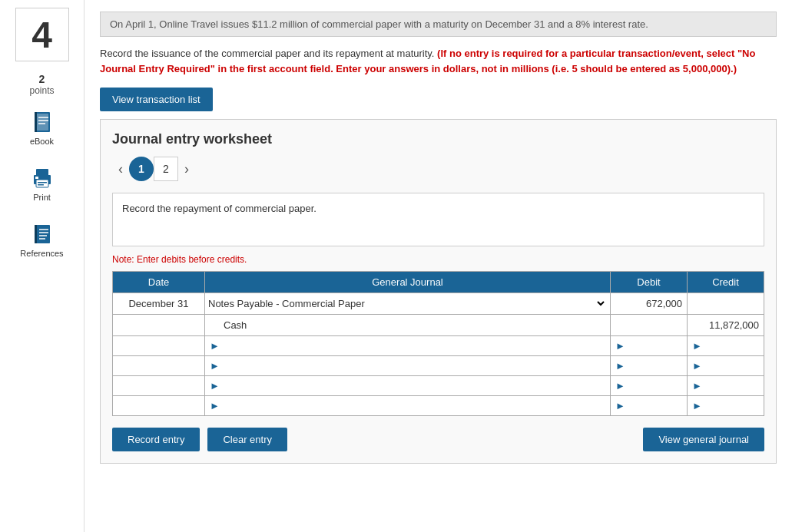 Image resolution: width=792 pixels, height=532 pixels. What do you see at coordinates (726, 346) in the screenshot?
I see `credit-cell-3: ►` at bounding box center [726, 346].